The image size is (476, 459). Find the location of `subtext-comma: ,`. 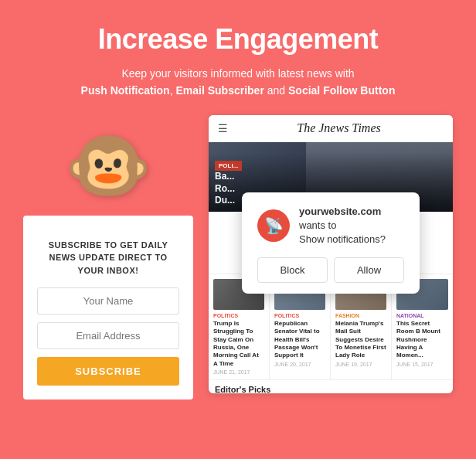

subtext-comma: , is located at coordinates (172, 90).